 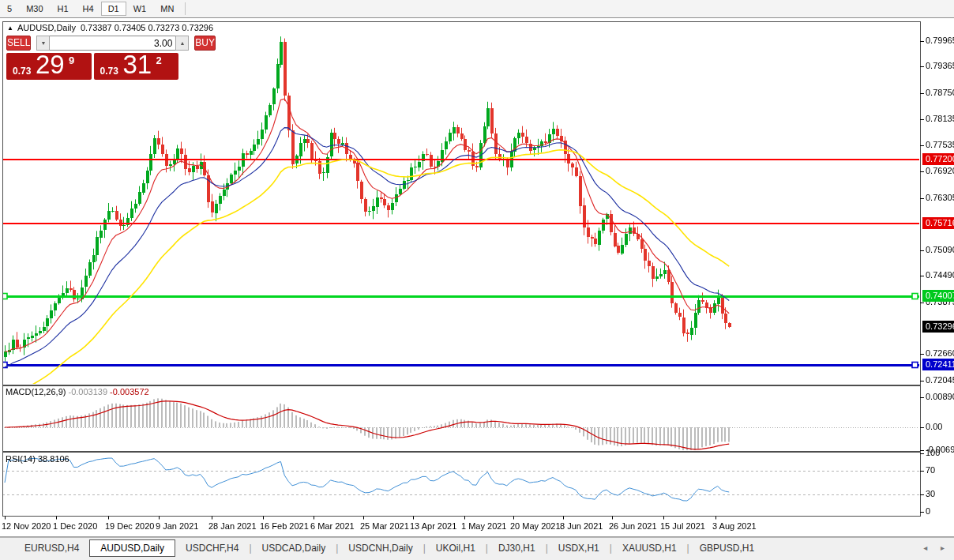 I want to click on timeframe-button-W1: W1, so click(x=141, y=9).